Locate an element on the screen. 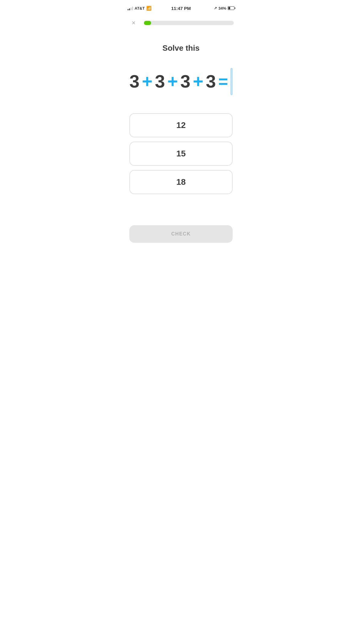 The height and width of the screenshot is (644, 362). carrier-label: AT&T is located at coordinates (140, 8).